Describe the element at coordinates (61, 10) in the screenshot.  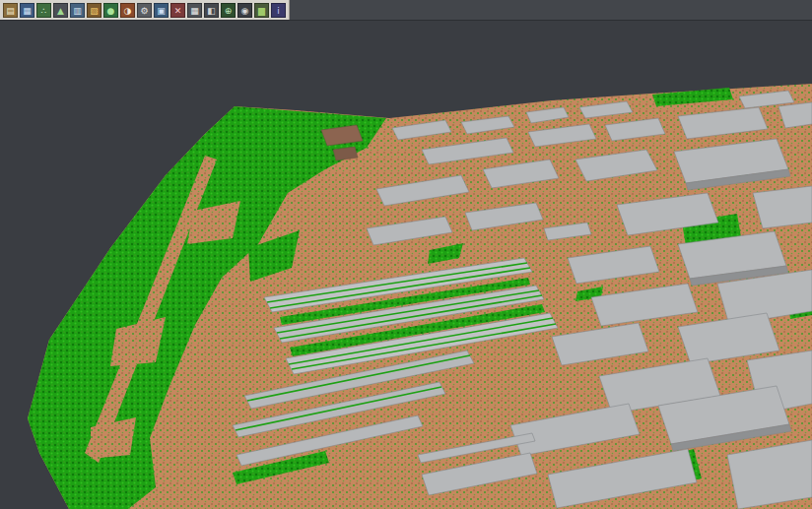
I see `mesh-icon: ▲` at that location.